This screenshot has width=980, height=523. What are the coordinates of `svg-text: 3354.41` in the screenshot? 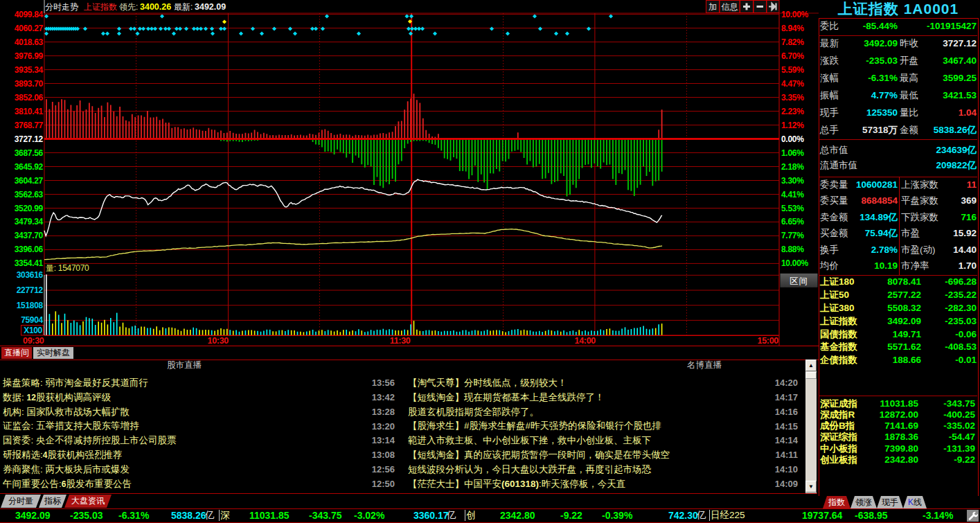 It's located at (29, 263).